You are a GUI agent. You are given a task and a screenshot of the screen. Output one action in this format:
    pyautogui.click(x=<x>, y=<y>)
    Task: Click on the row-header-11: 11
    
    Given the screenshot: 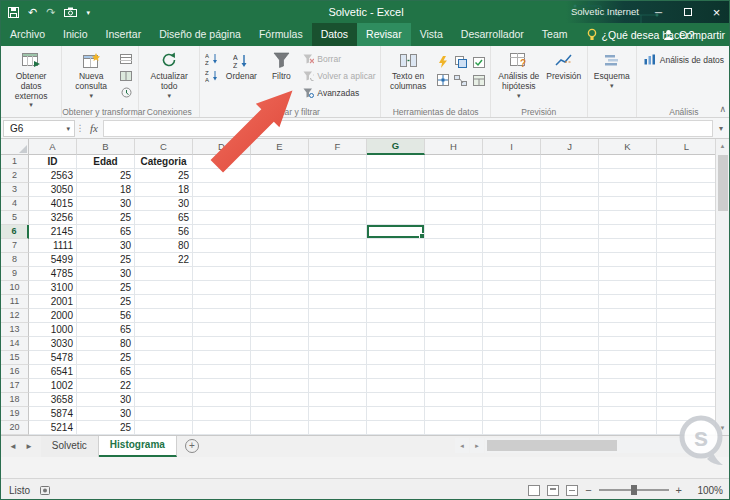 What is the action you would take?
    pyautogui.click(x=15, y=302)
    